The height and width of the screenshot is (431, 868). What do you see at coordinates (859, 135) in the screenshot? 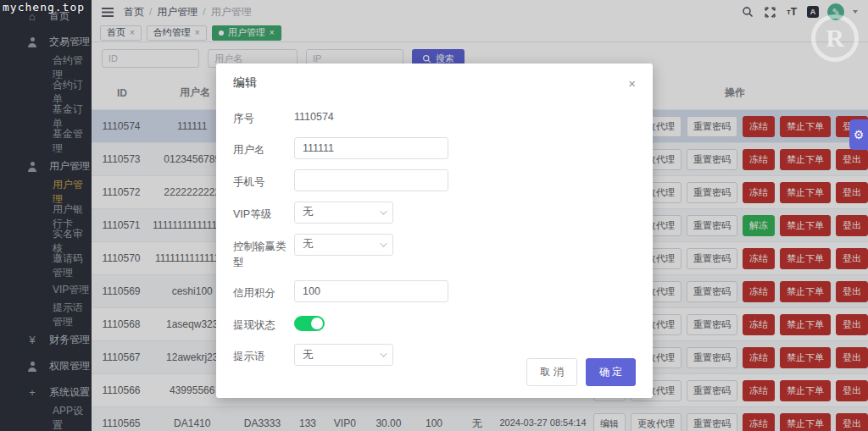
I see `settings-panel-toggle: ⚙` at bounding box center [859, 135].